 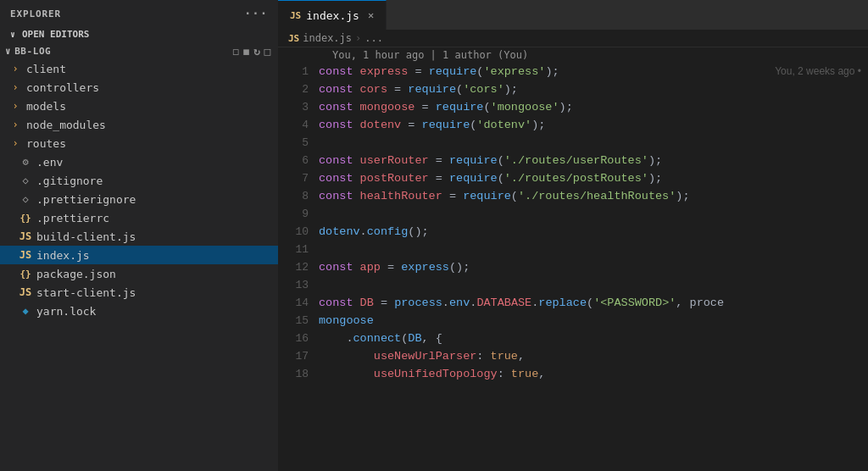 I want to click on file-build-client: JS build-client.js, so click(x=139, y=236).